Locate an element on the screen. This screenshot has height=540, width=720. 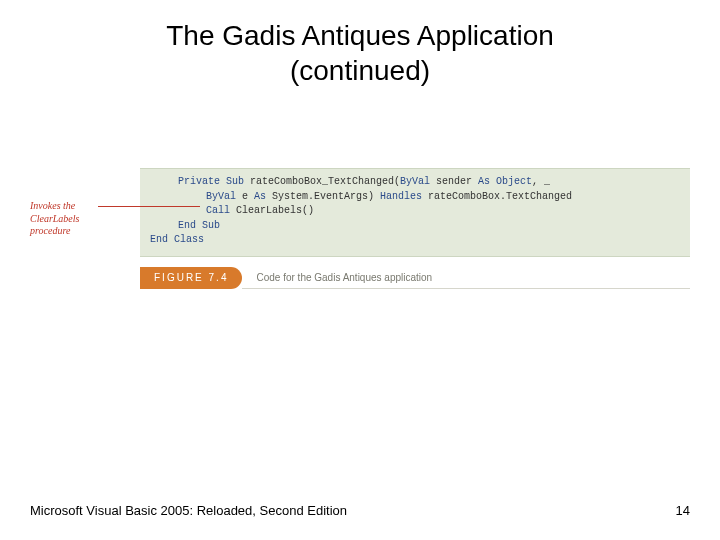
figure-caption-row: FIGURE 7.4 Code for the Gadis Antiques a… is located at coordinates (415, 278).